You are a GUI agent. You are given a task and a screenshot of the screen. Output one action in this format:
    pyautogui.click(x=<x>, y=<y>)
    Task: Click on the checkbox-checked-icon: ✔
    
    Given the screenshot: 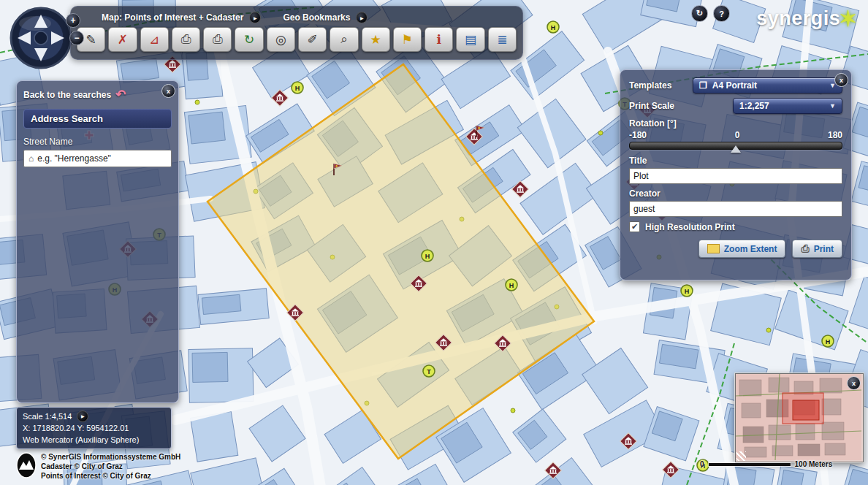 What is the action you would take?
    pyautogui.click(x=634, y=226)
    